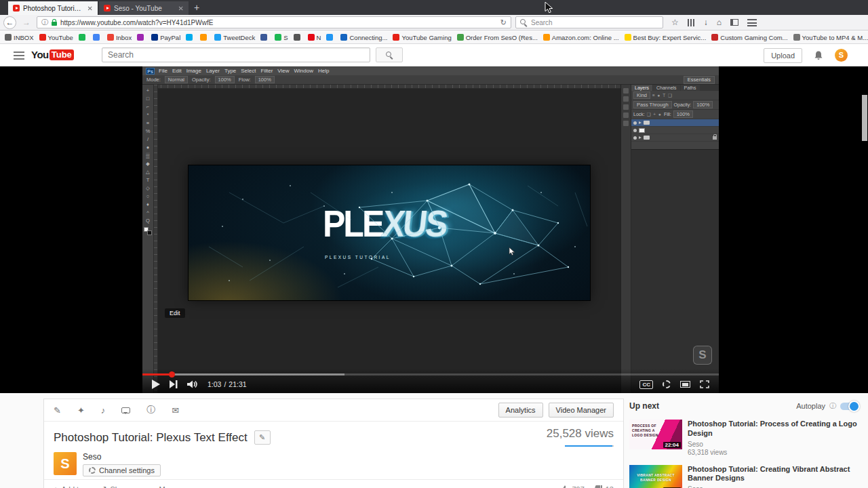 This screenshot has height=488, width=868. What do you see at coordinates (431, 80) in the screenshot?
I see `photoshop-options-bar: Mode: Normal Opacity: 100% Flow: 100% Es…` at bounding box center [431, 80].